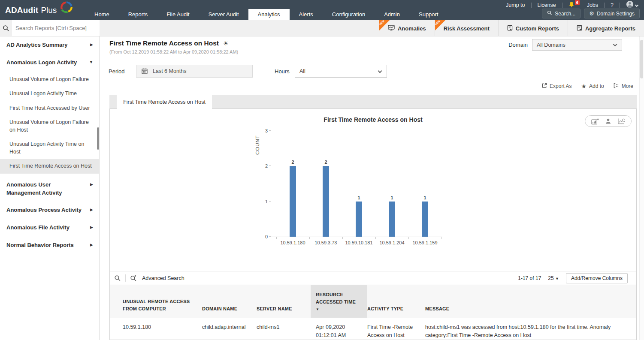  Describe the element at coordinates (50, 245) in the screenshot. I see `sidebar-item-normal-behavior-reports: Normal Behavior Reports ▶` at that location.